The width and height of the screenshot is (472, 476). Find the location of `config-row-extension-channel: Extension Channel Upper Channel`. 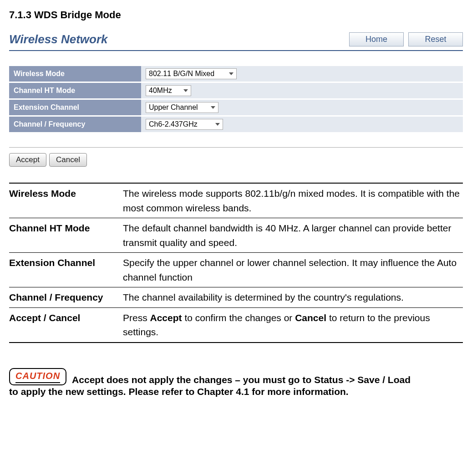

config-row-extension-channel: Extension Channel Upper Channel is located at coordinates (236, 107).